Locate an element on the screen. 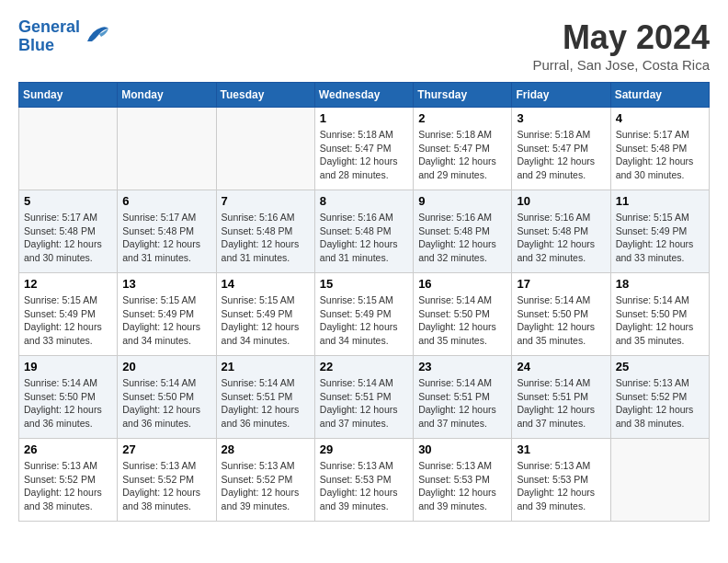 This screenshot has height=563, width=728. week-row-4: 19Sunrise: 5:14 AMSunset: 5:50 PMDayligh… is located at coordinates (364, 397).